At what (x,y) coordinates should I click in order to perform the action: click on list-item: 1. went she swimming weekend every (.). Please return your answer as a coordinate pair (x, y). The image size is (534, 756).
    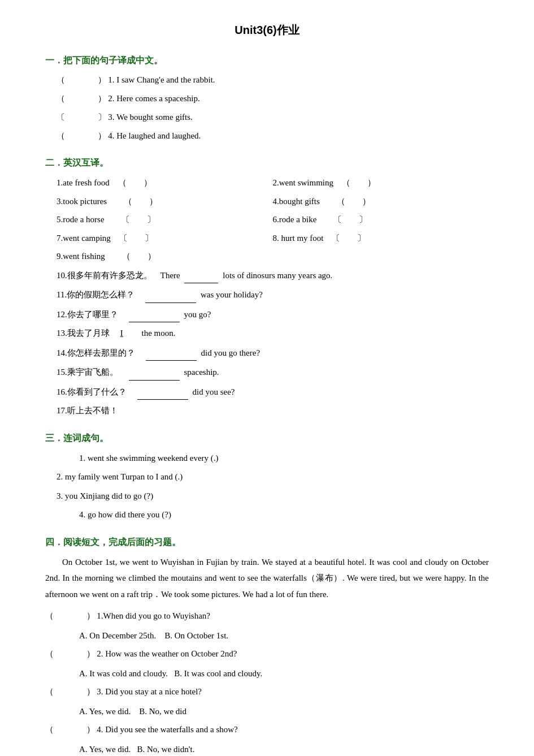
    Looking at the image, I should click on (272, 458).